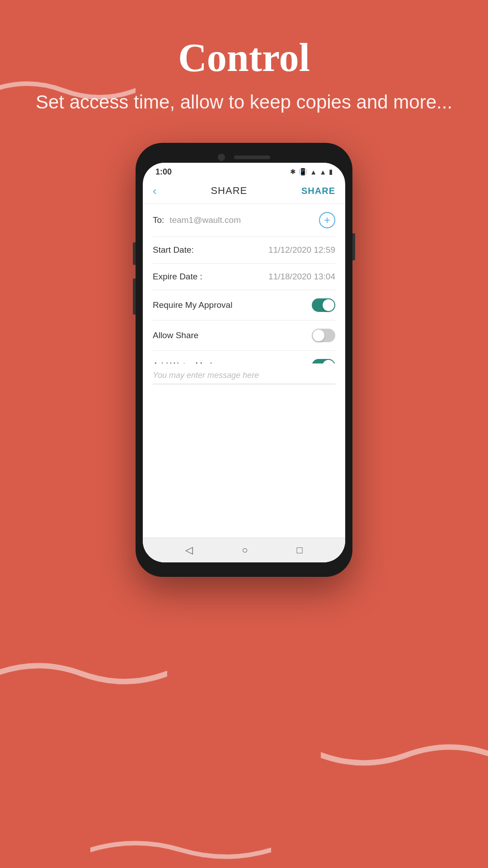 This screenshot has height=868, width=488. What do you see at coordinates (244, 76) in the screenshot?
I see `hero-section: Control Set access time, allow to keep c…` at bounding box center [244, 76].